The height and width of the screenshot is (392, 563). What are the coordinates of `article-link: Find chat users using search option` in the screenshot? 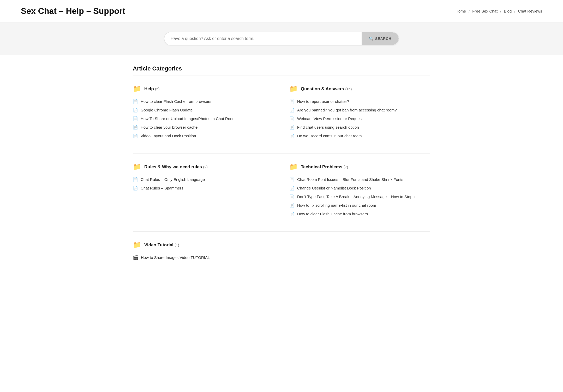 It's located at (328, 127).